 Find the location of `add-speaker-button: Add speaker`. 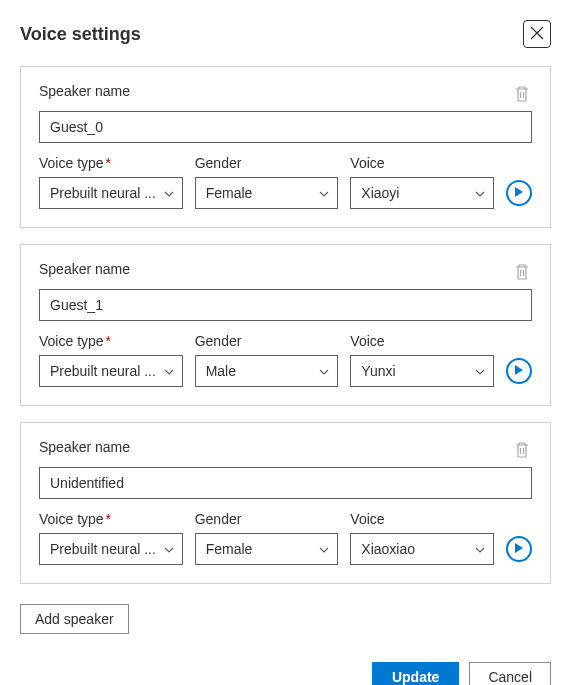

add-speaker-button: Add speaker is located at coordinates (74, 619).